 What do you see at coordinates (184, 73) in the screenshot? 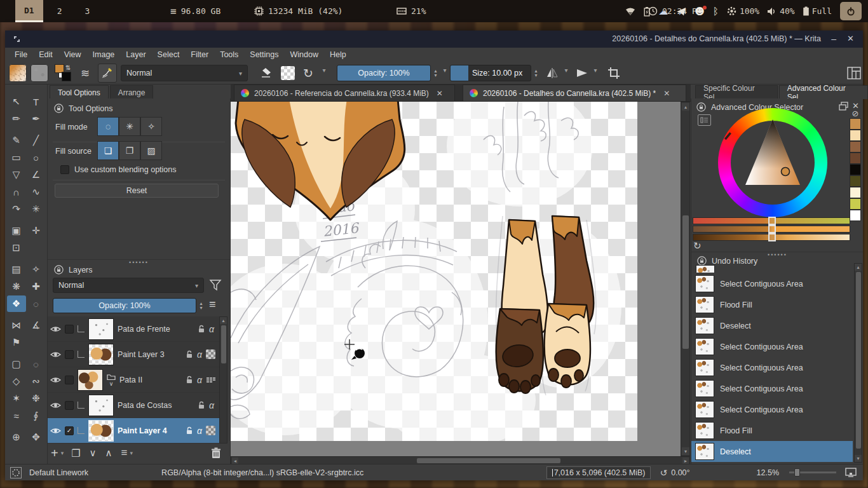
I see `blend-mode-combo: Normal ▾` at bounding box center [184, 73].